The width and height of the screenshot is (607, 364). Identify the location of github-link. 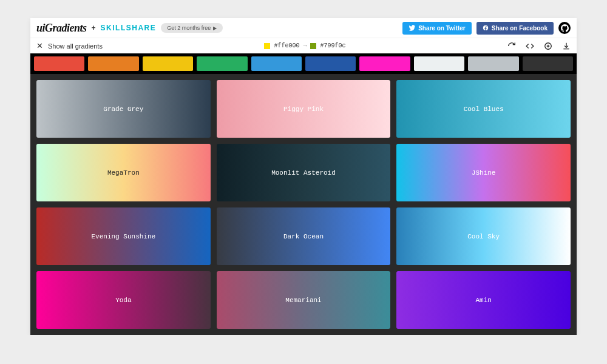
(565, 28).